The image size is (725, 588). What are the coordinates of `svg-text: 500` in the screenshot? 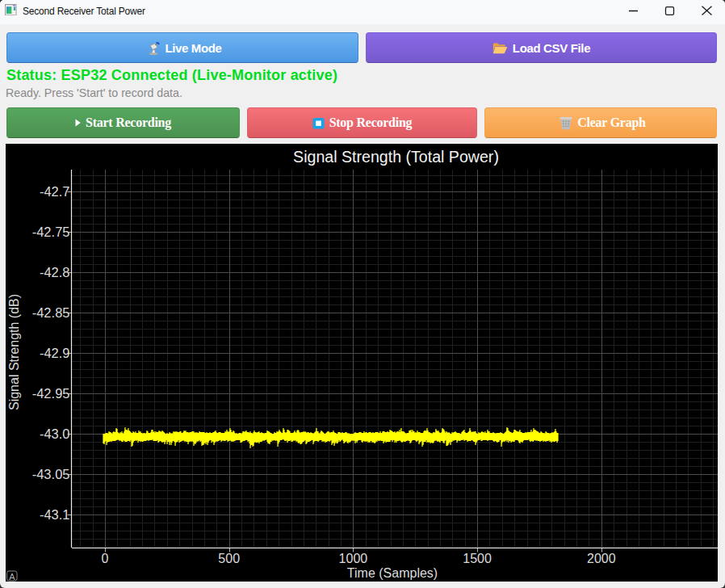 It's located at (229, 559).